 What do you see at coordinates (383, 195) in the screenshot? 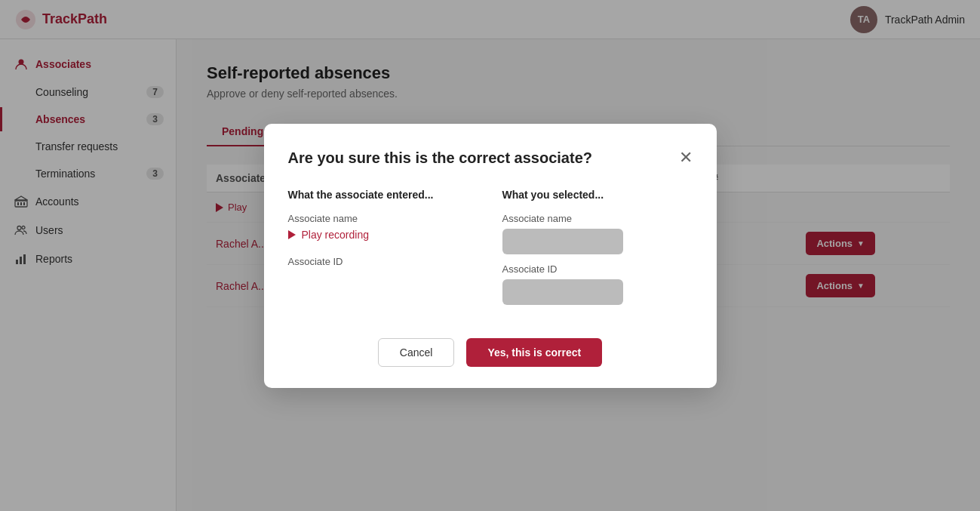
I see `modal-left-heading: What the associate entered...` at bounding box center [383, 195].